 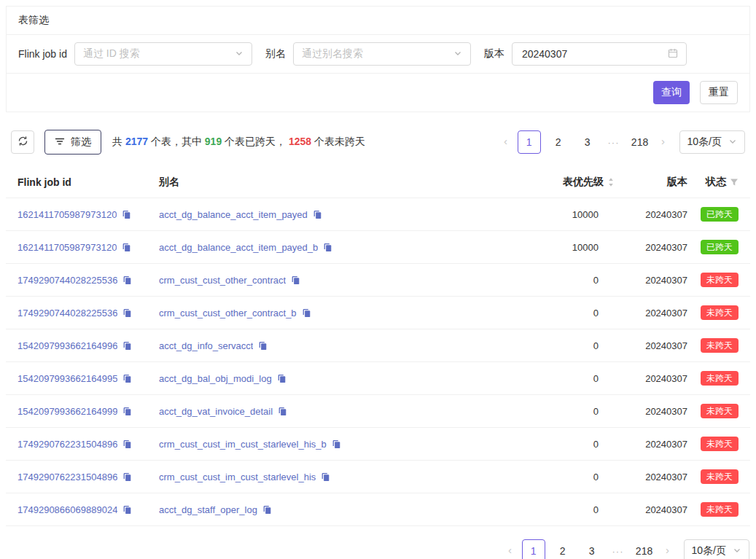 I want to click on version-date-input, so click(x=594, y=54).